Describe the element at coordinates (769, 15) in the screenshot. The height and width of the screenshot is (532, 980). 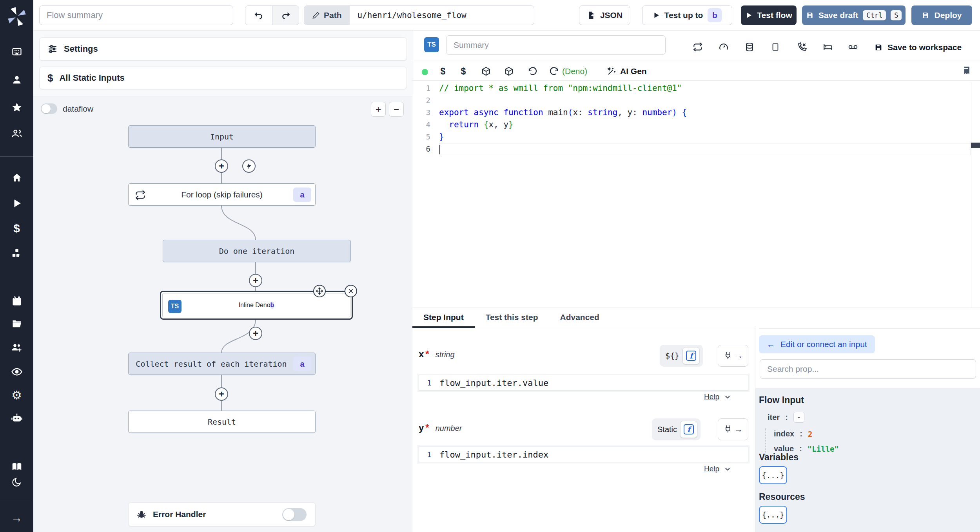
I see `test-flow-button: Test flow` at that location.